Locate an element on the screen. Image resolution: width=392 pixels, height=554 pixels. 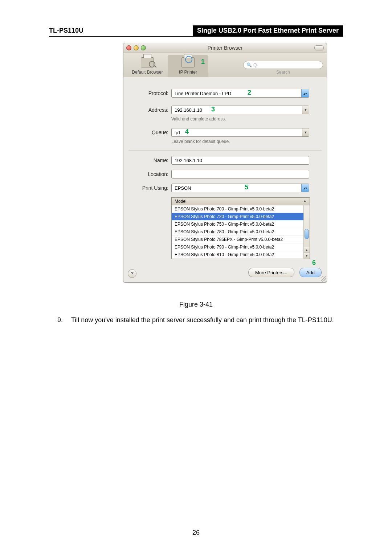
callout-3: 3 is located at coordinates (213, 110).